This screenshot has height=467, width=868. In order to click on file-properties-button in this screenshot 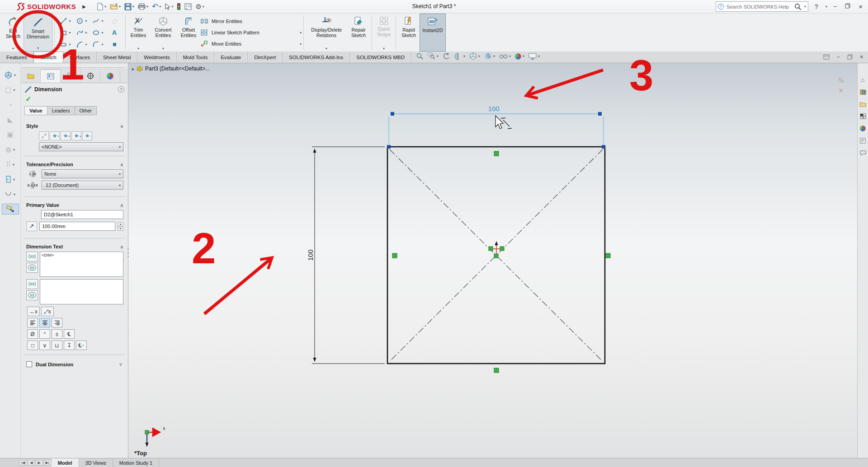, I will do `click(188, 7)`.